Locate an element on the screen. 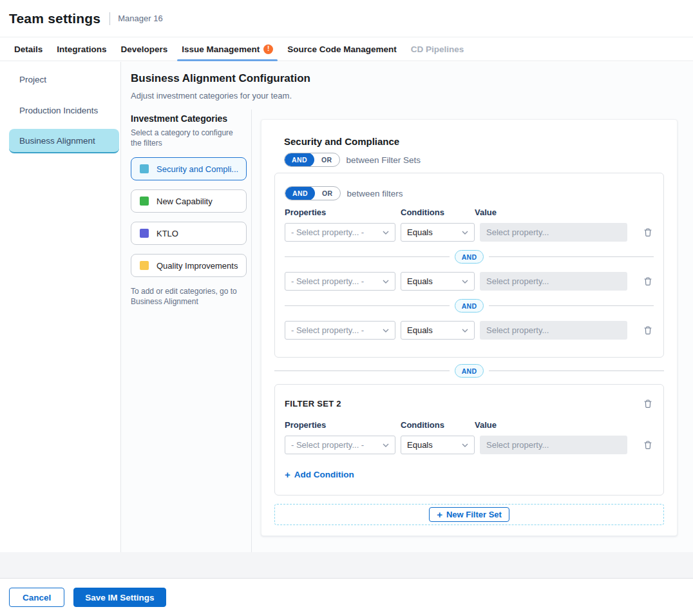  filter-set-2-header: FILTER SET 2 is located at coordinates (469, 403).